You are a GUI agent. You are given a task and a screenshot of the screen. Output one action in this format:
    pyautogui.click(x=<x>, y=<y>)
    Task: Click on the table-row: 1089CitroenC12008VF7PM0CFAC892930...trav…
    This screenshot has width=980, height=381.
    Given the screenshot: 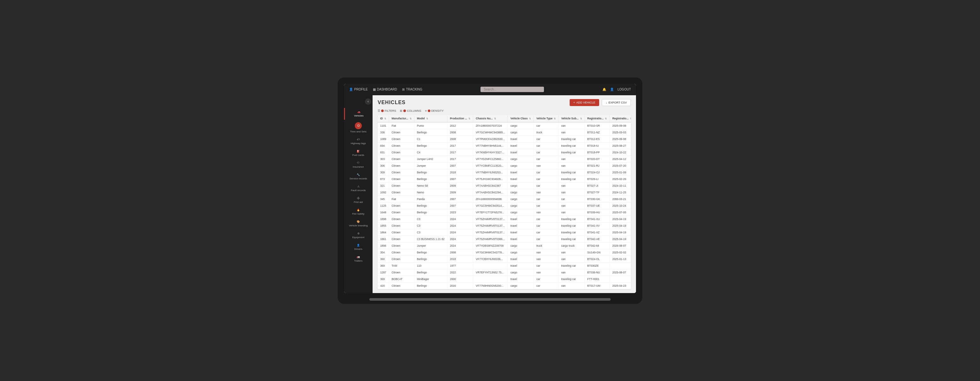 What is the action you would take?
    pyautogui.click(x=504, y=139)
    